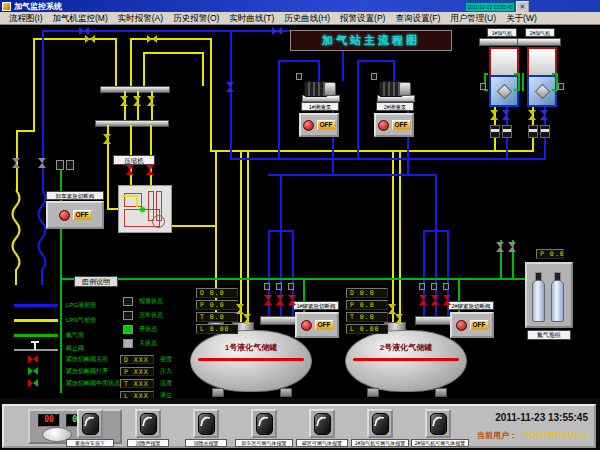 The height and width of the screenshot is (450, 600). Describe the element at coordinates (300, 6) in the screenshot. I see `title-bar: 加气监控系统 2011-11-23 13:55:45 ✕` at that location.